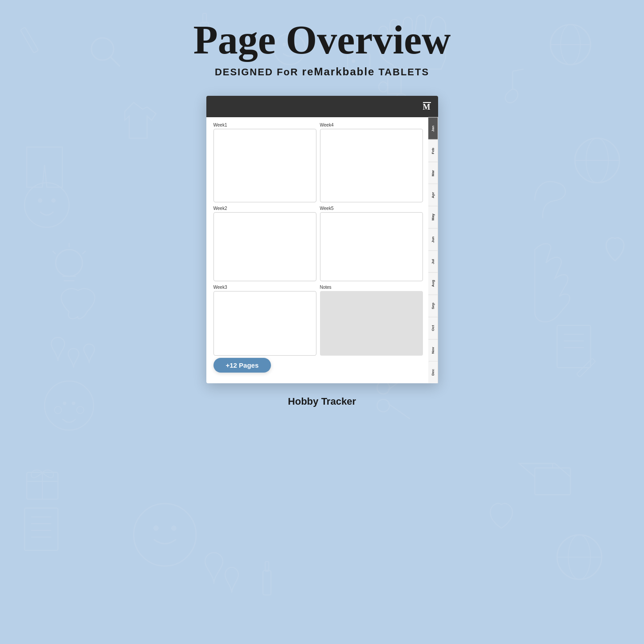  What do you see at coordinates (433, 283) in the screenshot?
I see `month-tab-aug: Aug` at bounding box center [433, 283].